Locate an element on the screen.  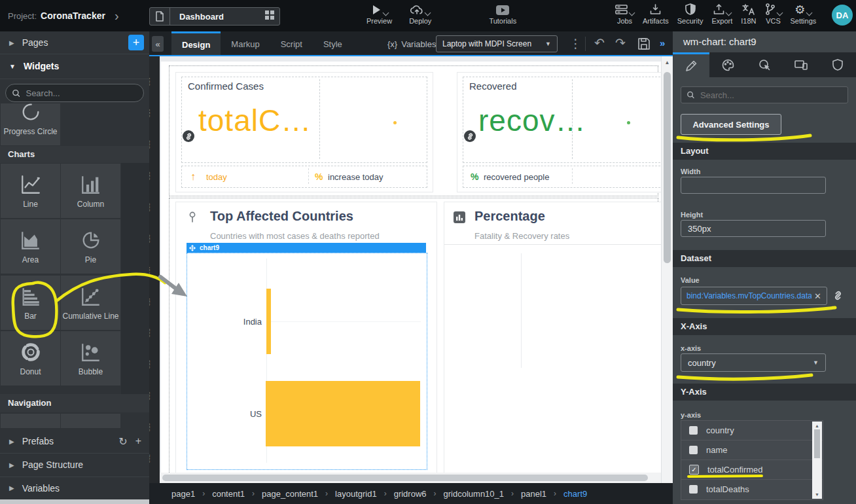
percentage-card: Percentage Fatality & Recovery rates is located at coordinates (552, 338).